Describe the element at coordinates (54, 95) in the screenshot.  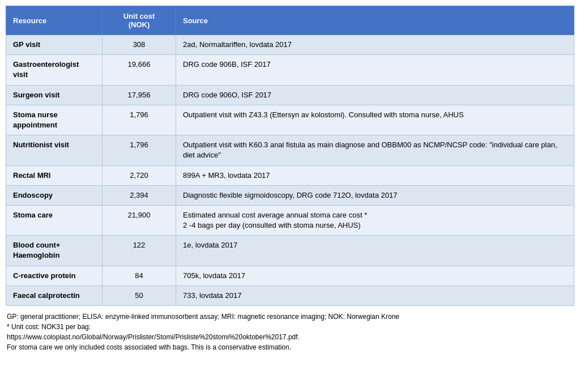
I see `resource-cell: Surgeon visit` at that location.